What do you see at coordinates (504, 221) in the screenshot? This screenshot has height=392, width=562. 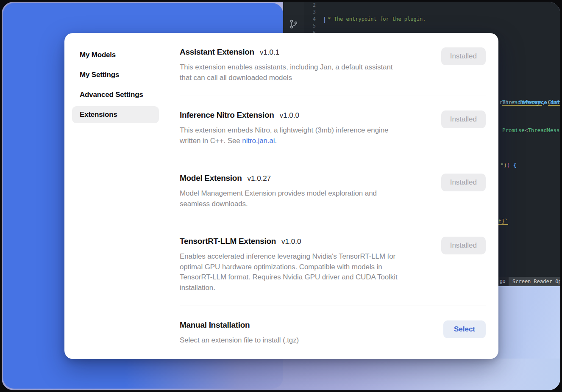 I see `code-fragment-template: t}`` at bounding box center [504, 221].